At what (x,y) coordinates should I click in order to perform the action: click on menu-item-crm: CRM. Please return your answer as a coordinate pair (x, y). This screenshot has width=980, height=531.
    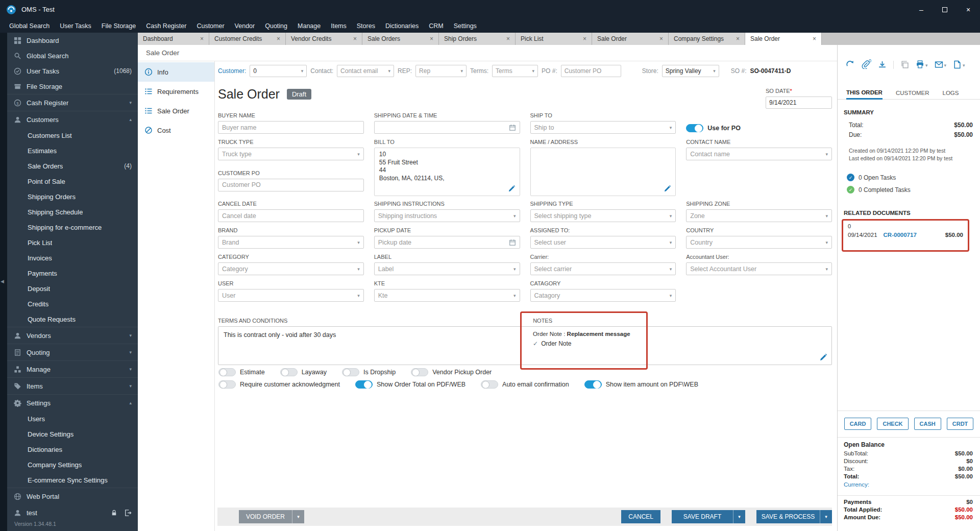
    Looking at the image, I should click on (436, 26).